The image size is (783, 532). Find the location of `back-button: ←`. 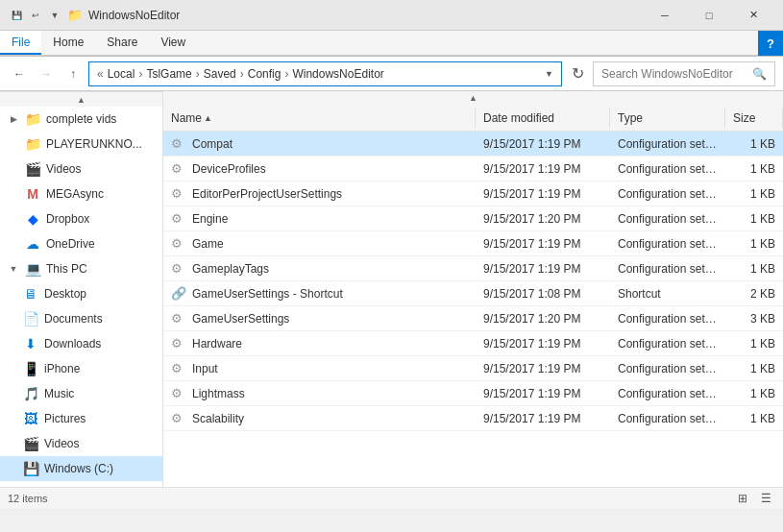

back-button: ← is located at coordinates (19, 74).